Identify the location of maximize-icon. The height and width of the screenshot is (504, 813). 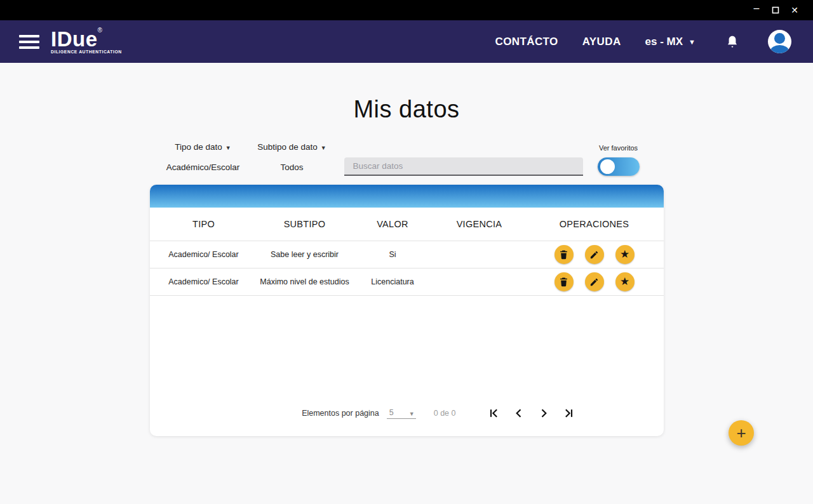
(776, 10).